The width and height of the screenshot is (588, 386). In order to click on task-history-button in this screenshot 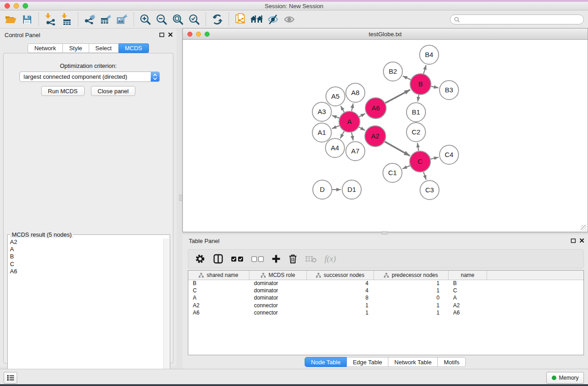, I will do `click(10, 378)`.